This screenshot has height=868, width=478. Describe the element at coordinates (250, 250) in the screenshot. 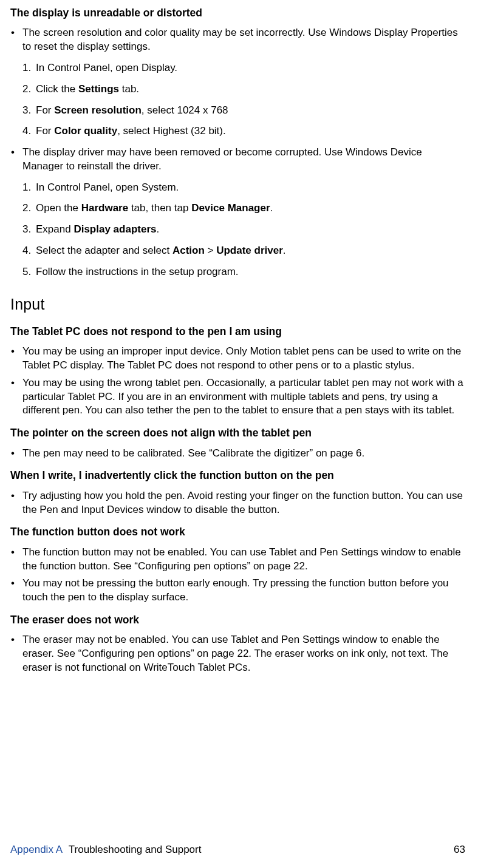

I see `bold-text: Update driver` at that location.